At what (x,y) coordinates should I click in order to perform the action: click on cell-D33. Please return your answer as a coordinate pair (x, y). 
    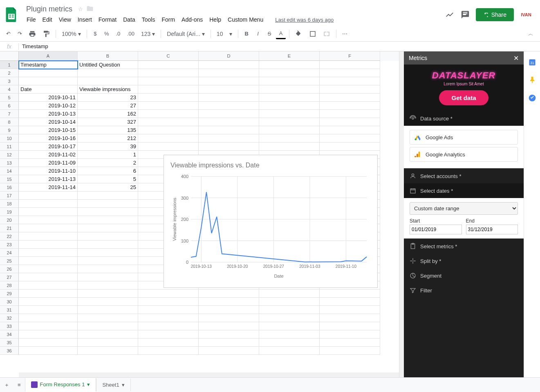
    Looking at the image, I should click on (229, 326).